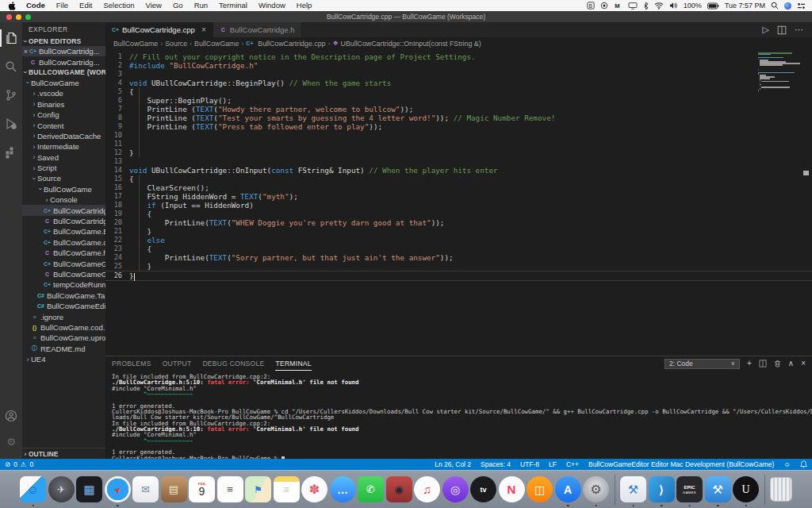 The image size is (812, 508). I want to click on status-item: UTF-8, so click(530, 464).